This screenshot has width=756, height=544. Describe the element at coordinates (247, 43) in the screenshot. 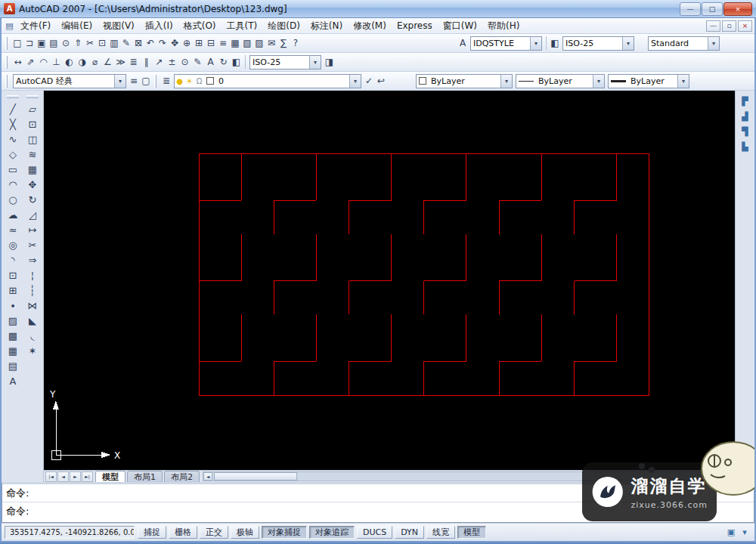

I see `tool-palettes-icon: ▧` at that location.